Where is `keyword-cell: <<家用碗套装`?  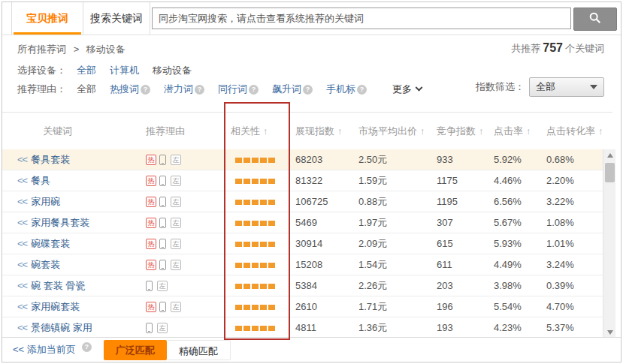
keyword-cell: <<家用碗套装 is located at coordinates (80, 307).